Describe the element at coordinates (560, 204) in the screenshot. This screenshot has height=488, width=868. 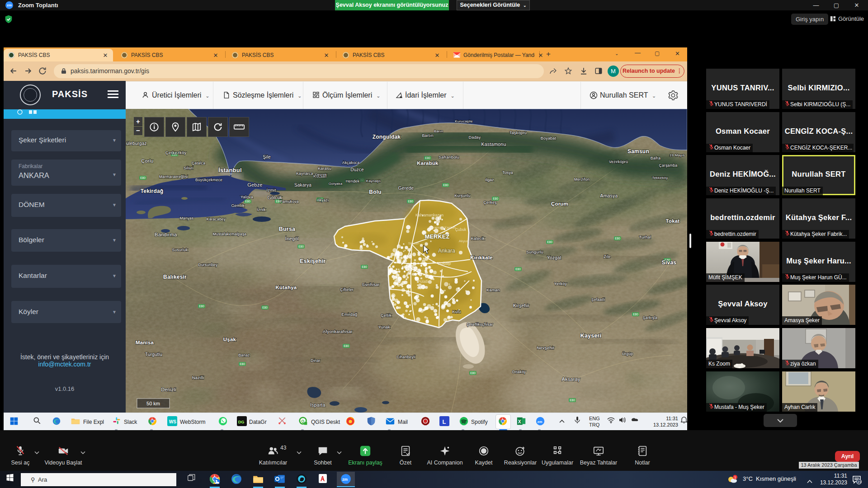
I see `svg-text: Çorum` at that location.